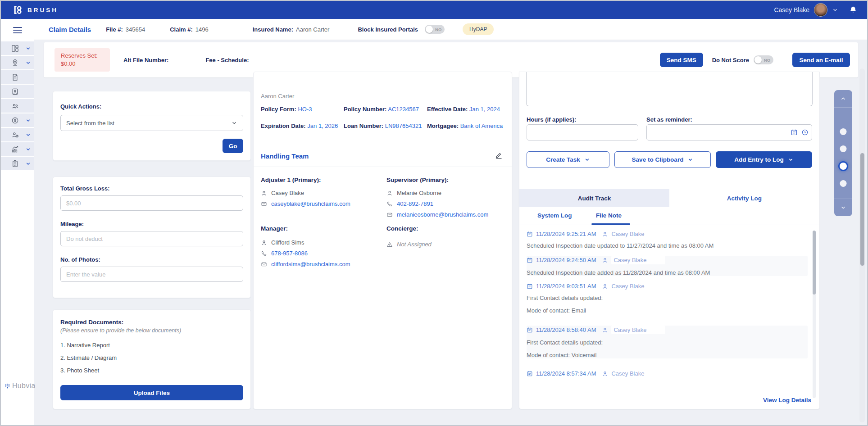 This screenshot has height=426, width=868. I want to click on reminder-input, so click(729, 132).